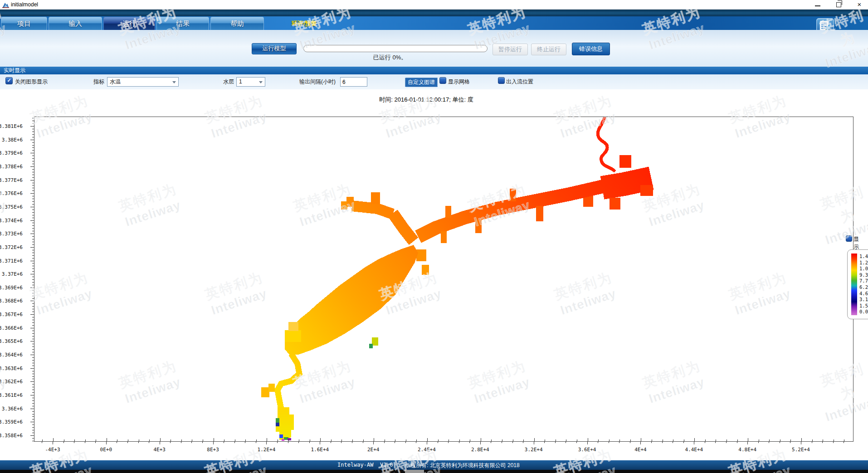  What do you see at coordinates (160, 450) in the screenshot?
I see `x-tick-label: 4E+3` at bounding box center [160, 450].